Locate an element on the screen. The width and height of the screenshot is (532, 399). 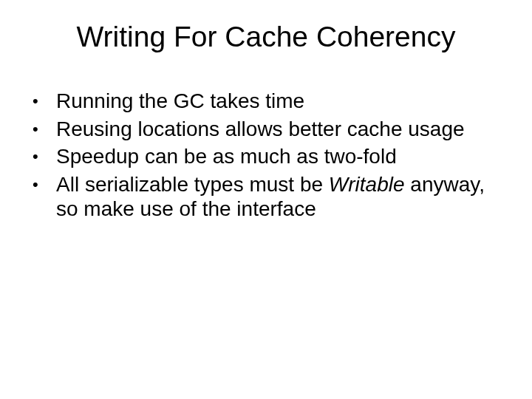
list-item: All serializable types must be Writable … is located at coordinates (267, 197).